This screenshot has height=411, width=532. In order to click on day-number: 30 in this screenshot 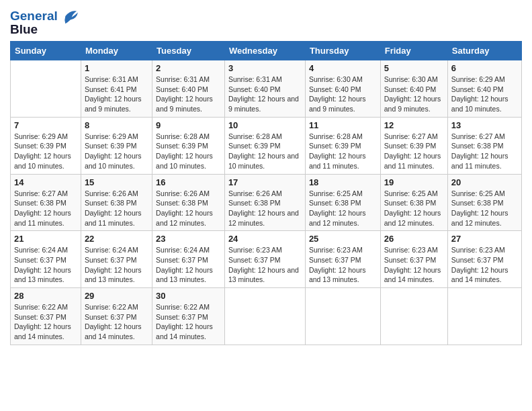, I will do `click(188, 295)`.